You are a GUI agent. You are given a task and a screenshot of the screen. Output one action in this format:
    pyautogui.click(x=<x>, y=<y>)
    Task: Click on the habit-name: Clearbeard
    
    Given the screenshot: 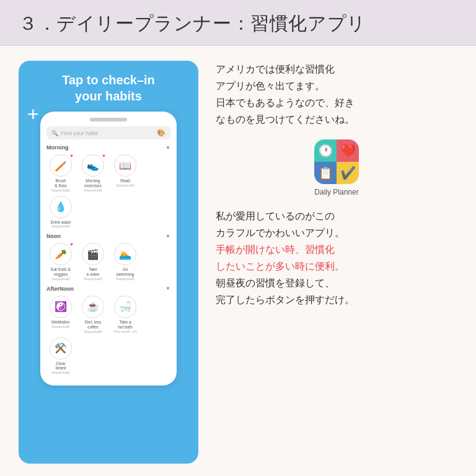 What is the action you would take?
    pyautogui.click(x=61, y=366)
    